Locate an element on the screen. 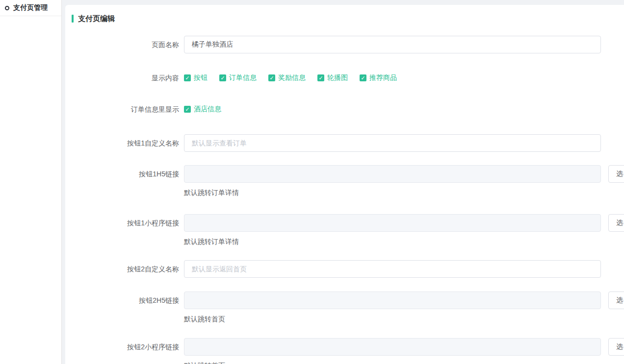 The height and width of the screenshot is (364, 624). button2-miniprogram-link-select-button: 选 is located at coordinates (616, 347).